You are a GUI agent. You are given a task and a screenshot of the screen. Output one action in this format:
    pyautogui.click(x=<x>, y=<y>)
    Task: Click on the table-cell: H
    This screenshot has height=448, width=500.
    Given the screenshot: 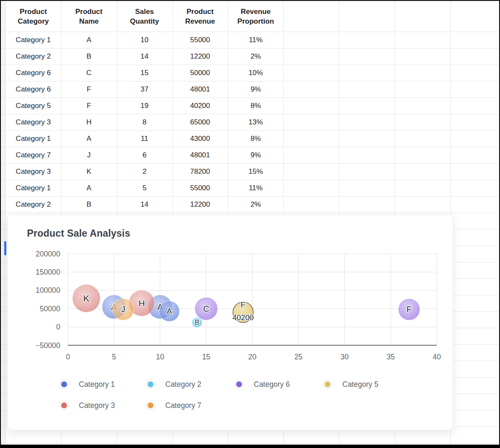 What is the action you would take?
    pyautogui.click(x=89, y=122)
    